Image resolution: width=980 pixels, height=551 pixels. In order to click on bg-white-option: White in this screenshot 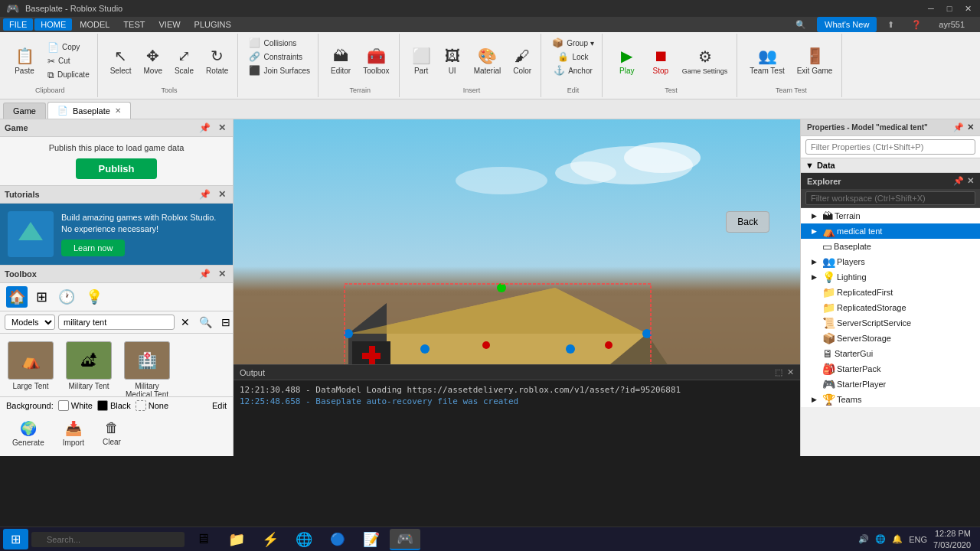, I will do `click(75, 406)`.